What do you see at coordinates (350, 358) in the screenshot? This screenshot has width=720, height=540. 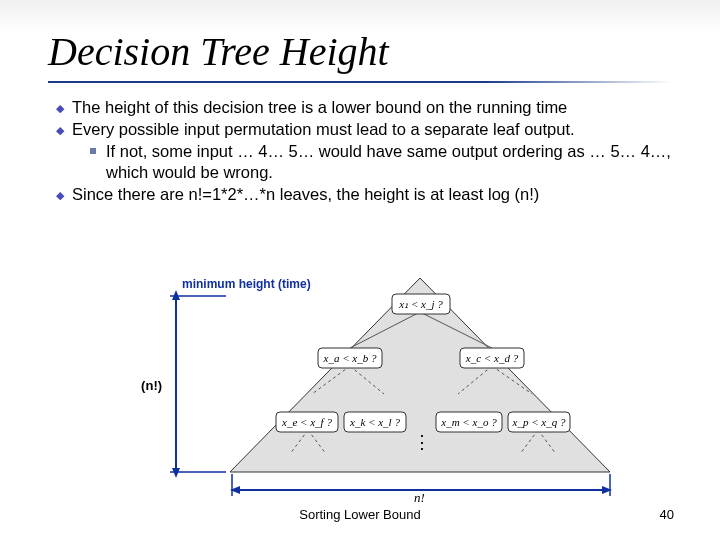 I see `svg-text: x_a < x_b ?` at bounding box center [350, 358].